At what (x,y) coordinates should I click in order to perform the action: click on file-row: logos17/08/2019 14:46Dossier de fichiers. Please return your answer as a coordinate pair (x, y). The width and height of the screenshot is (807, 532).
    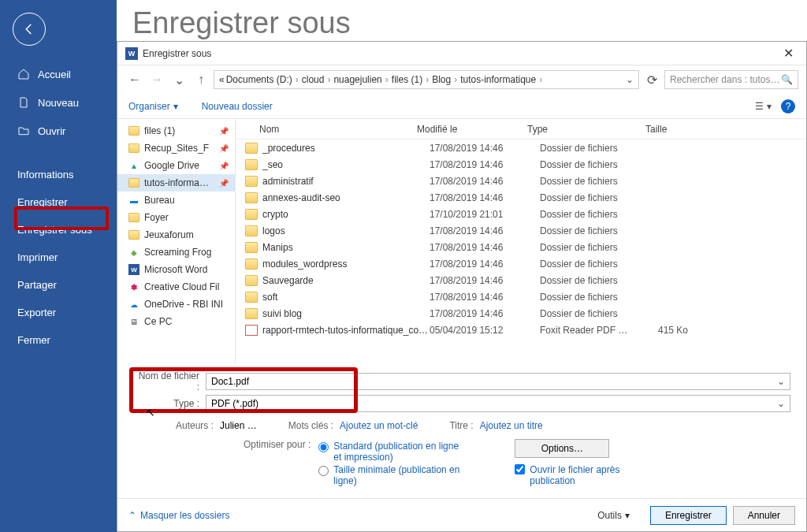
    Looking at the image, I should click on (521, 230).